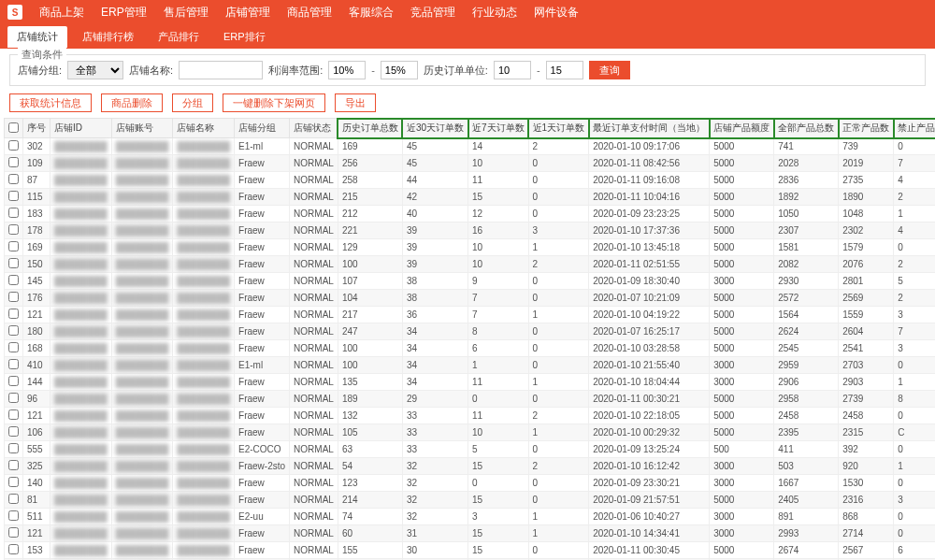  What do you see at coordinates (179, 37) in the screenshot?
I see `subtab-2: 产品排行` at bounding box center [179, 37].